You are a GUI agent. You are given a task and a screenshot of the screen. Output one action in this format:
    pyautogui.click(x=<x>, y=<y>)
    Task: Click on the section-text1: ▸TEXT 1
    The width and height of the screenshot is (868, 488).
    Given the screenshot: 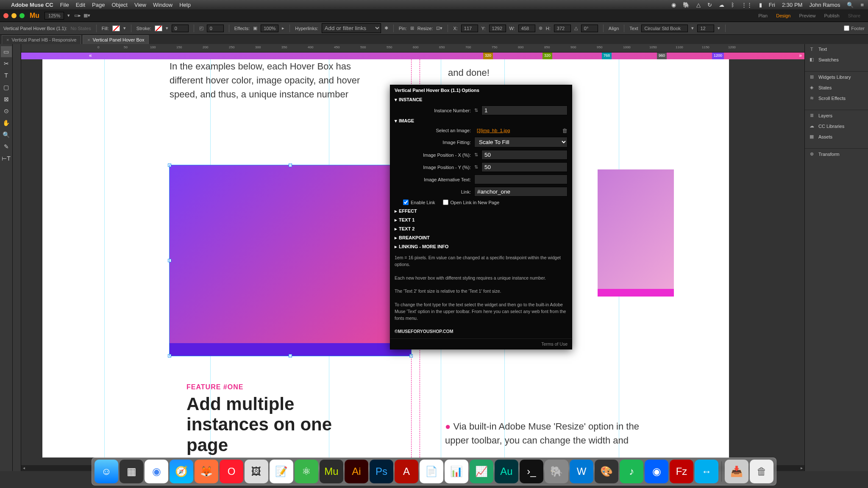 What is the action you would take?
    pyautogui.click(x=481, y=220)
    